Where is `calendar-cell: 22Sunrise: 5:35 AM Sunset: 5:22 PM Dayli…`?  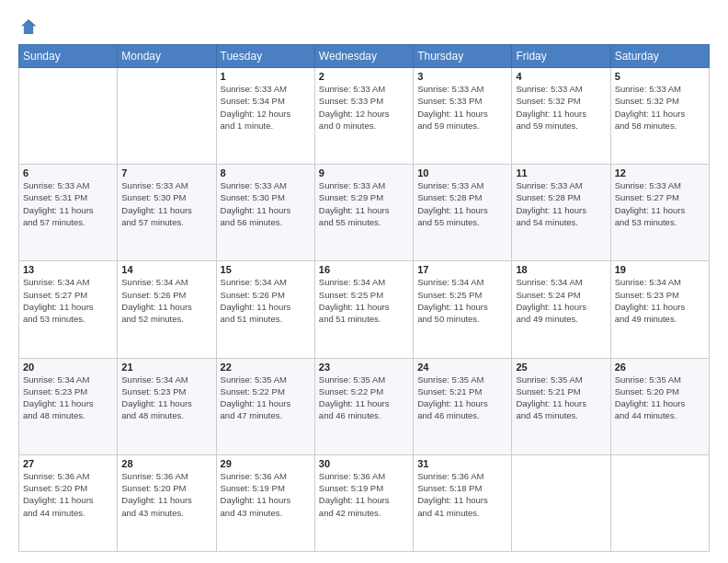
calendar-cell: 22Sunrise: 5:35 AM Sunset: 5:22 PM Dayli… is located at coordinates (265, 407).